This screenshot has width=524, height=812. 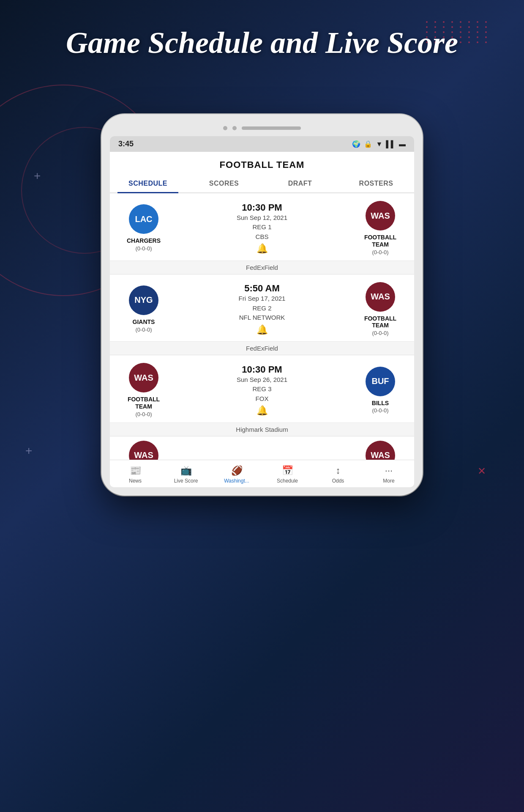 What do you see at coordinates (262, 389) in the screenshot?
I see `game-reg-3: REG 3` at bounding box center [262, 389].